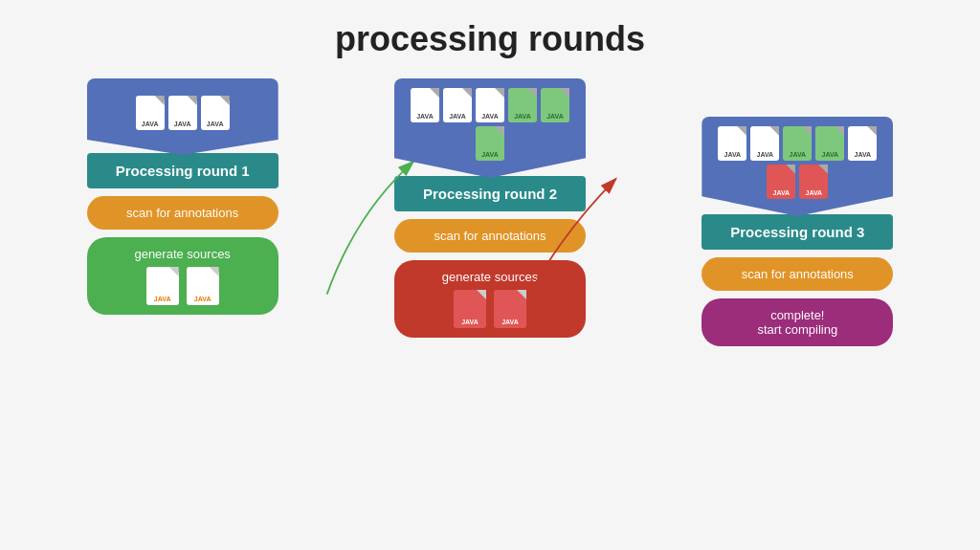 The width and height of the screenshot is (980, 550). I want to click on round-3-complete-box: complete! start compiling, so click(797, 322).